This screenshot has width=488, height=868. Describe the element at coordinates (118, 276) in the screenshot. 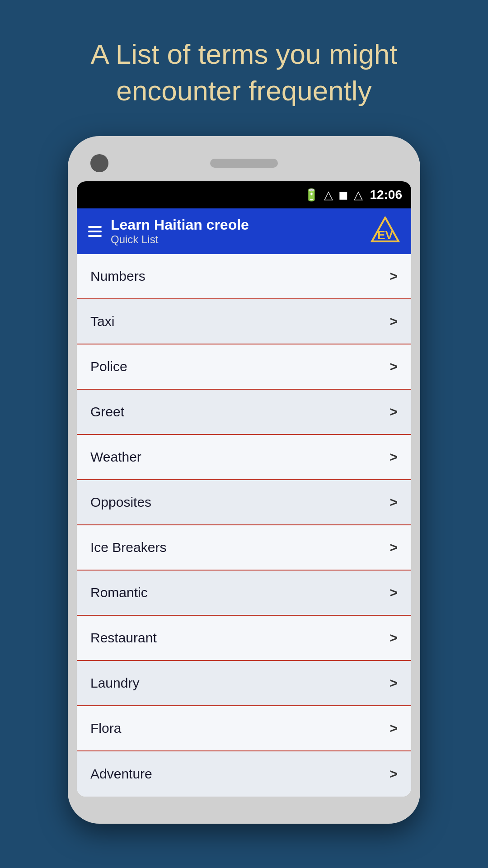

I see `list-item-label: Numbers` at that location.